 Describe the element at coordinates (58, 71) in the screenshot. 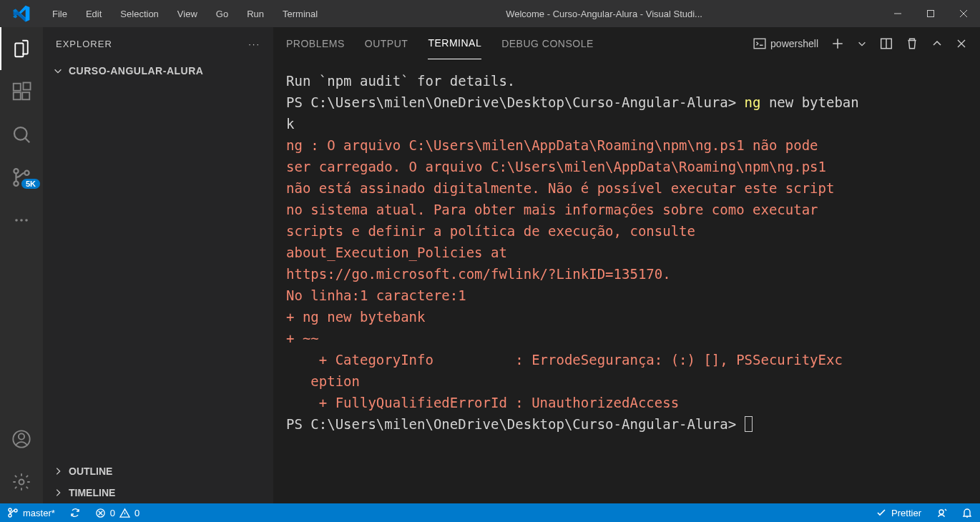

I see `chevron-down-icon` at that location.